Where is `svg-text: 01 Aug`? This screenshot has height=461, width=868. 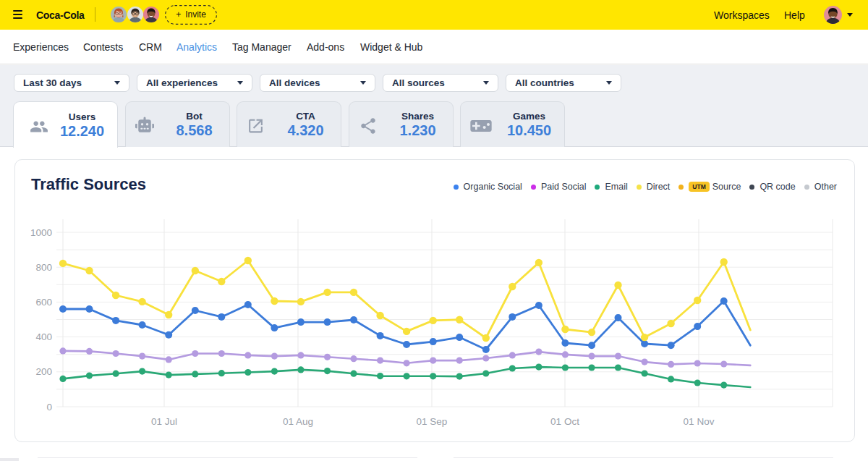 svg-text: 01 Aug is located at coordinates (298, 421).